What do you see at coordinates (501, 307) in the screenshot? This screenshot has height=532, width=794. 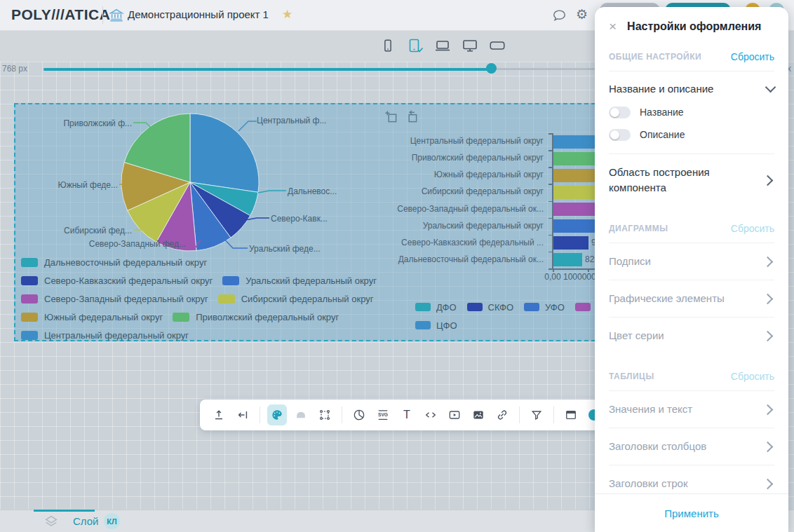 I see `legend-label: СКФО` at bounding box center [501, 307].